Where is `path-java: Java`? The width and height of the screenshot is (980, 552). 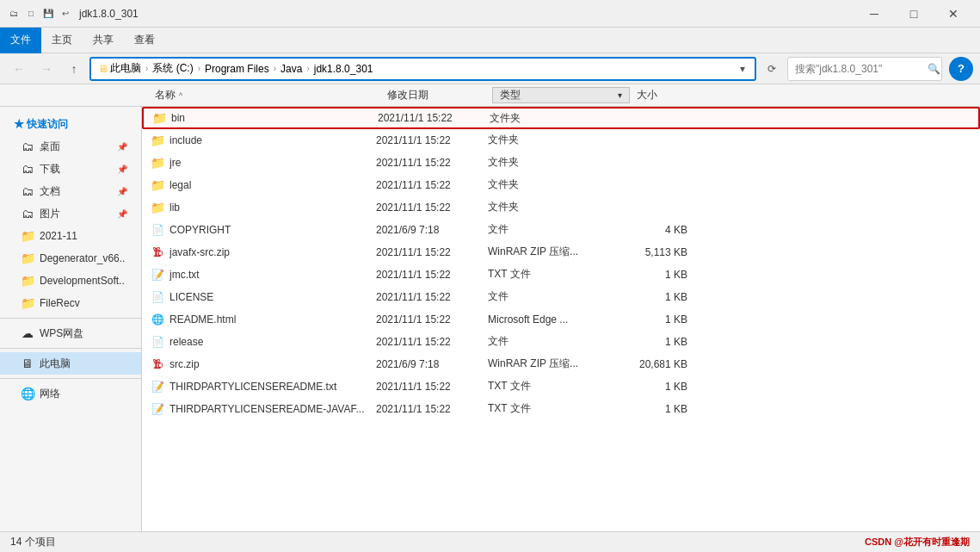
path-java: Java is located at coordinates (291, 69).